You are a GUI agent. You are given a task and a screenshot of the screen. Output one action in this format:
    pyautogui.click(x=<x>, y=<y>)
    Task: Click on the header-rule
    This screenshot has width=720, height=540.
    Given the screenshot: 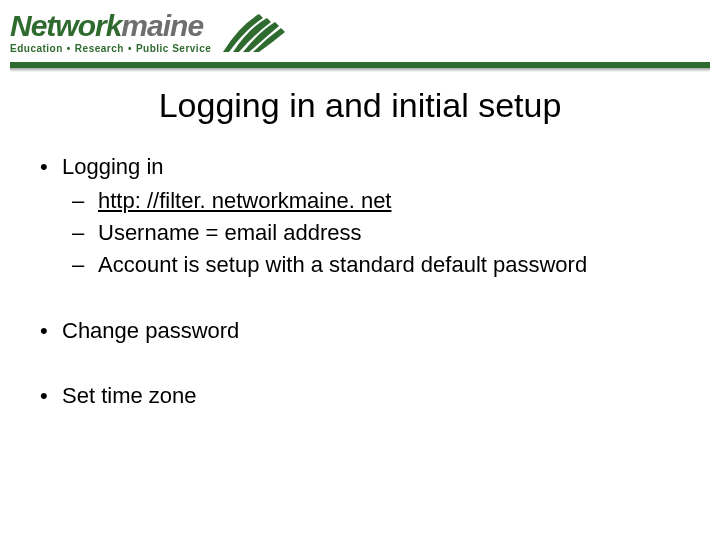 What is the action you would take?
    pyautogui.click(x=360, y=67)
    